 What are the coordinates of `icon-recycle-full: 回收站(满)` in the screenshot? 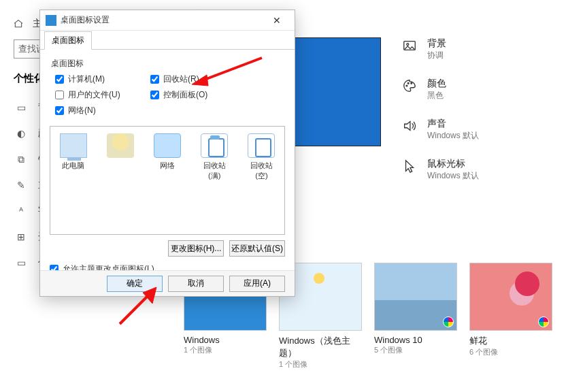 It's located at (215, 157).